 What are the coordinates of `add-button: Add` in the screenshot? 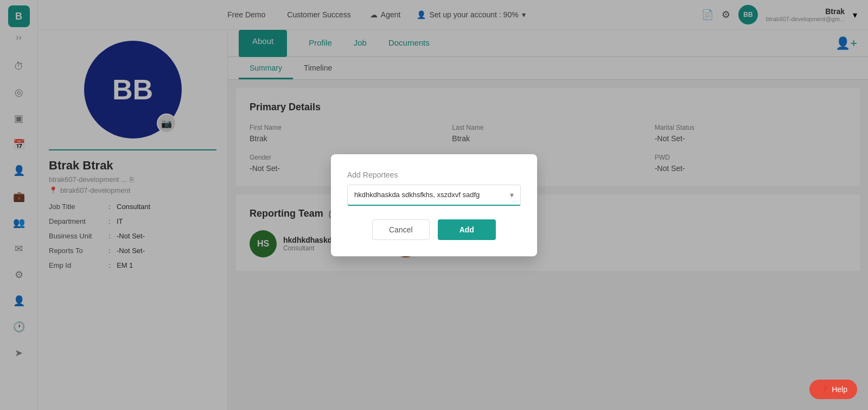 It's located at (467, 230).